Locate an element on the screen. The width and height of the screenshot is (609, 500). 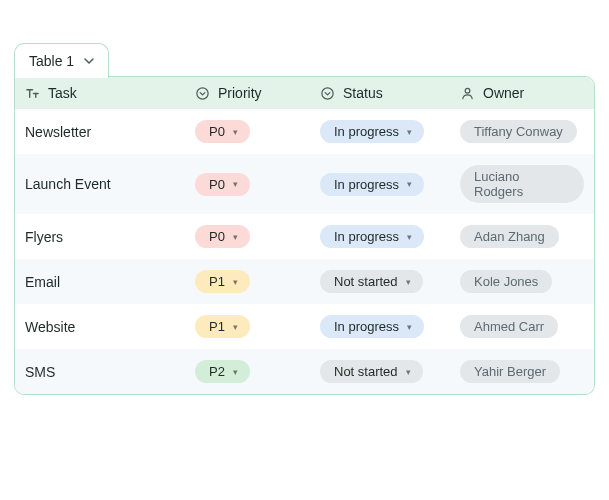
owner-cell: Adan Zhang is located at coordinates (522, 236).